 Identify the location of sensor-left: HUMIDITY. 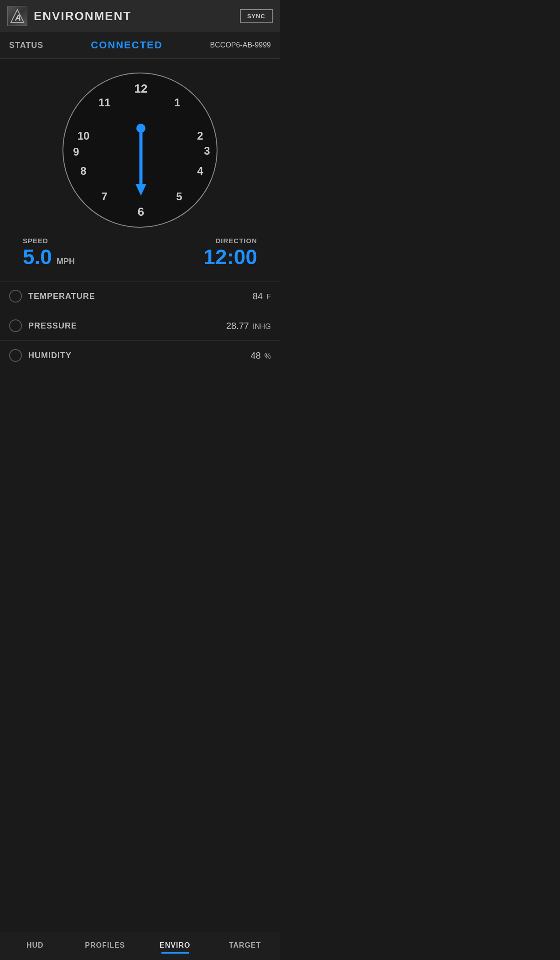
(40, 355).